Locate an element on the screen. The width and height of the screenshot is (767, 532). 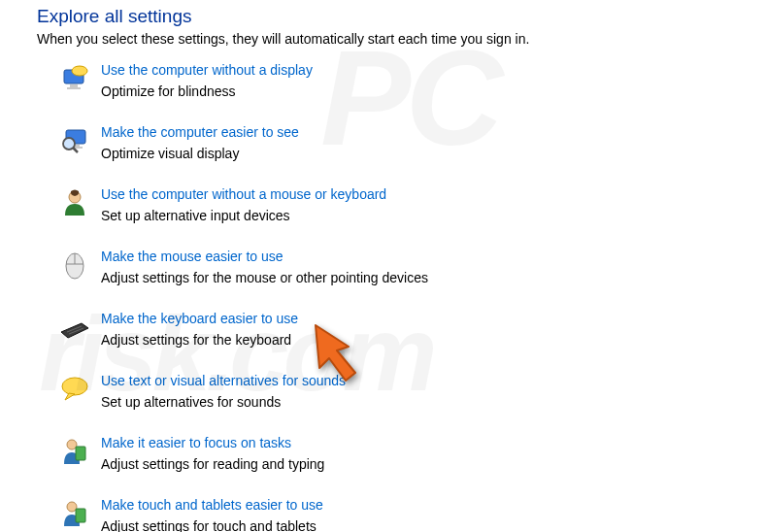
monitor-speech-icon is located at coordinates (75, 78).